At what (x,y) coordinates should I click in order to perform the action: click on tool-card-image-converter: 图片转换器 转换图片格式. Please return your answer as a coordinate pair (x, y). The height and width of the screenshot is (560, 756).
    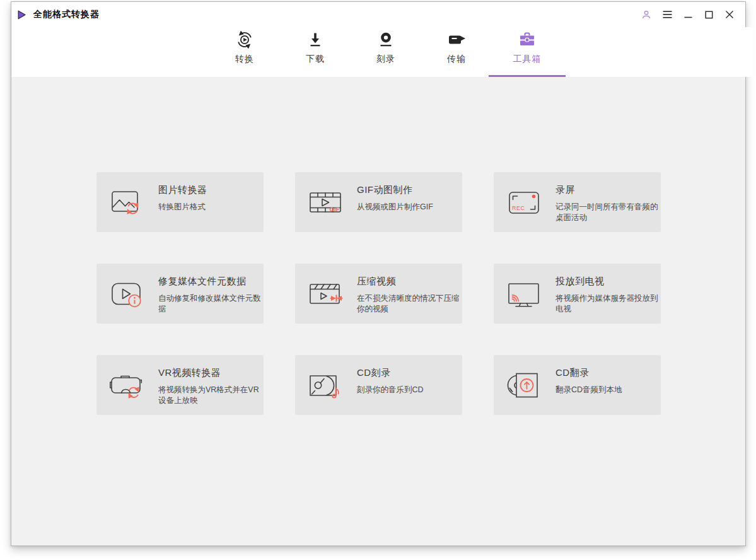
    Looking at the image, I should click on (180, 202).